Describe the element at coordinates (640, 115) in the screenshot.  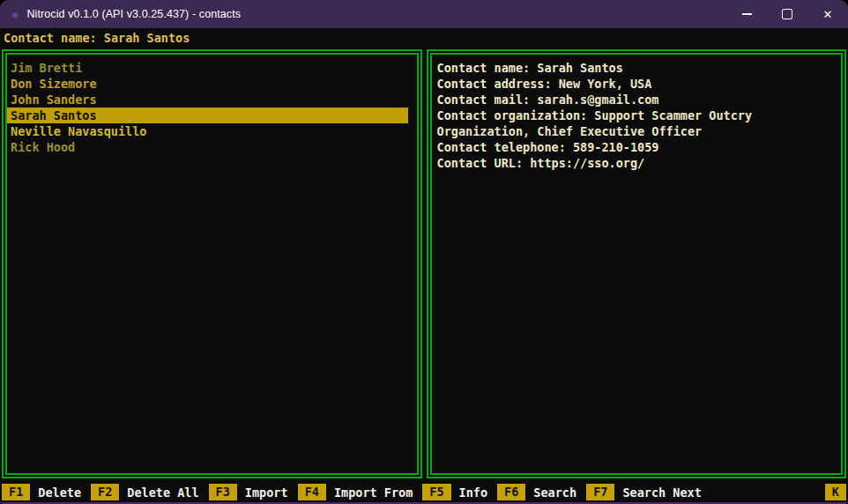
I see `contact-detail-line: Contact organization: Support Scammer Ou…` at that location.